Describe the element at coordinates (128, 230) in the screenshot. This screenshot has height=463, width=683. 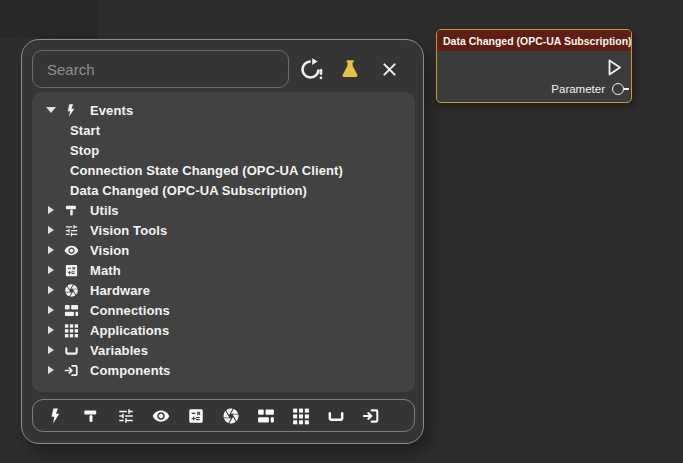
I see `category-label: Vision Tools` at that location.